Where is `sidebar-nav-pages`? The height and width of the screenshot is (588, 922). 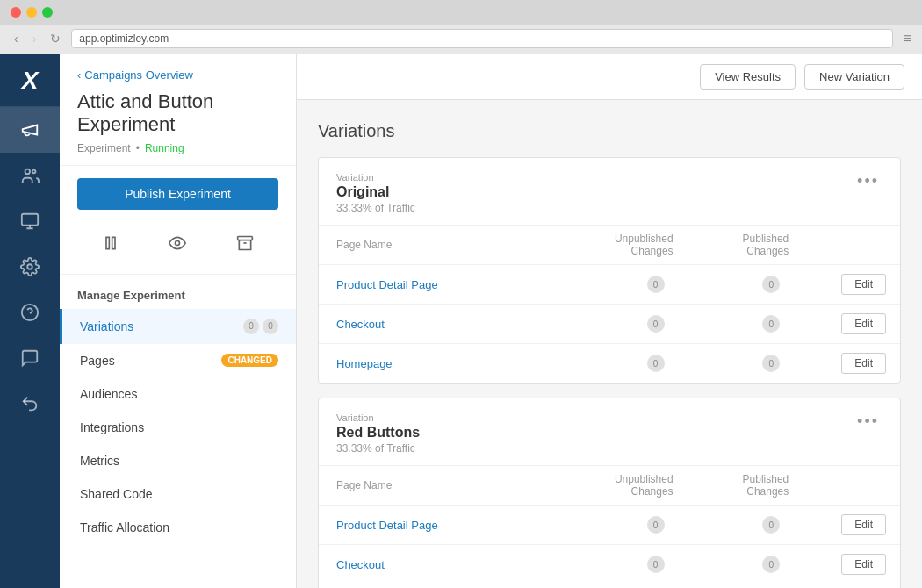
sidebar-nav-pages is located at coordinates (30, 221).